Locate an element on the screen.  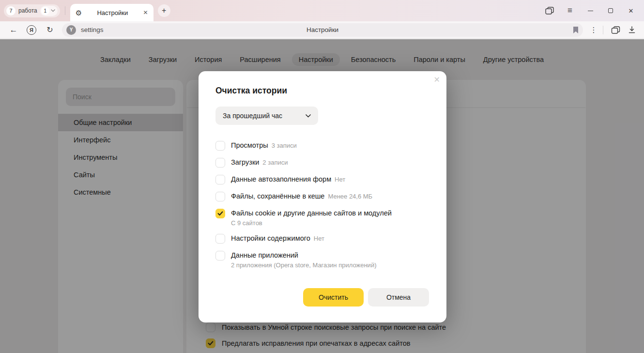
maximize-icon is located at coordinates (611, 11).